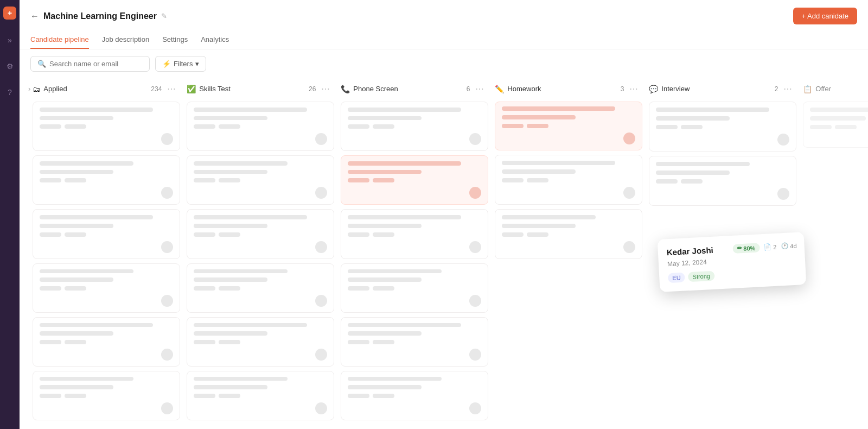 Image resolution: width=868 pixels, height=429 pixels. What do you see at coordinates (569, 261) in the screenshot?
I see `homework-cards` at bounding box center [569, 261].